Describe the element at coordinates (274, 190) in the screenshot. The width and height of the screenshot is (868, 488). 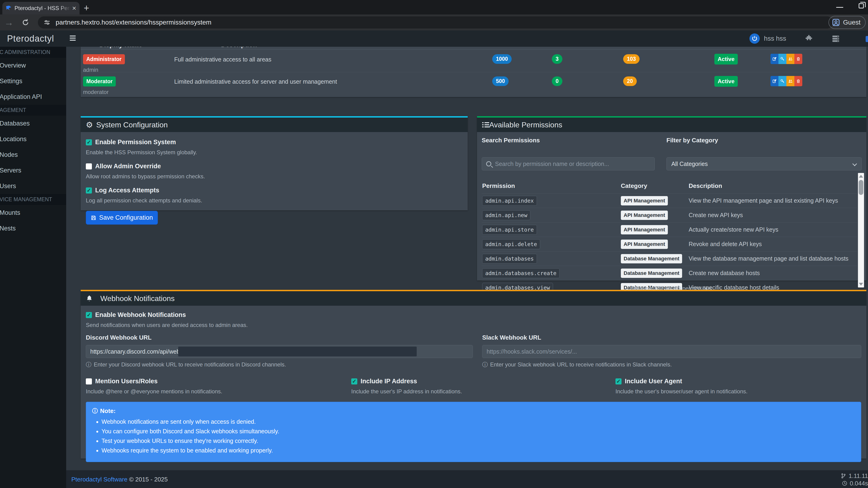
I see `checkbox-log-access-attempts: Log Access Attempts` at that location.